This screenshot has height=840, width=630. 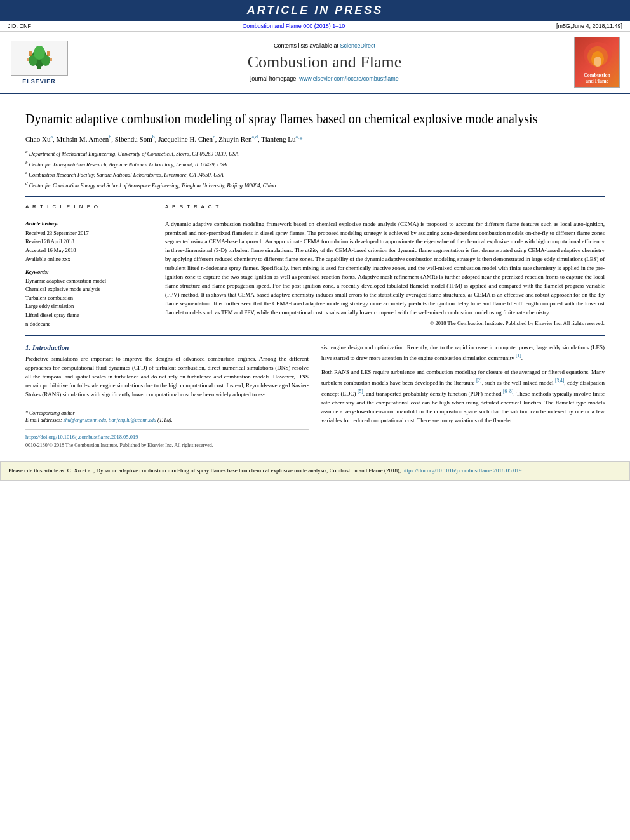 What do you see at coordinates (89, 223) in the screenshot?
I see `history-label: Article history:` at bounding box center [89, 223].